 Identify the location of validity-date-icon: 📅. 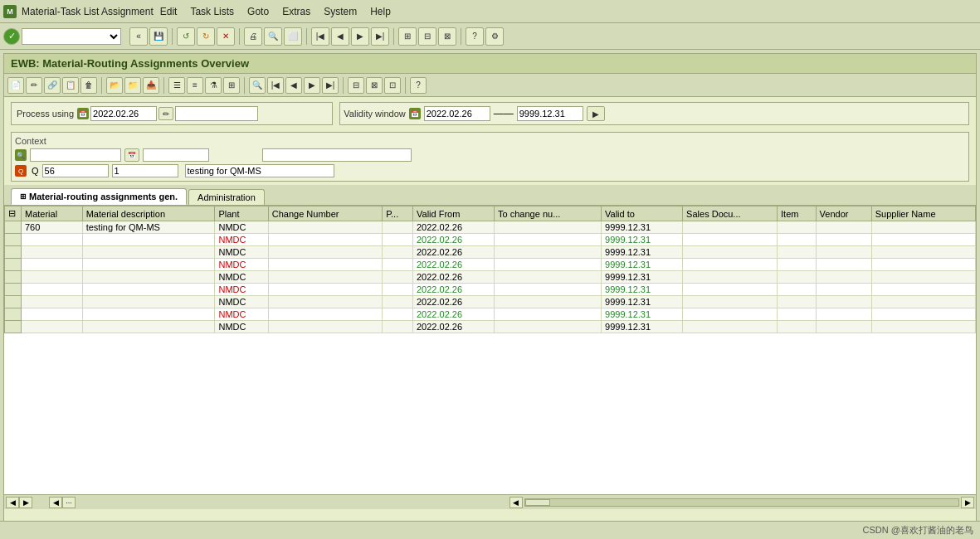
(415, 114).